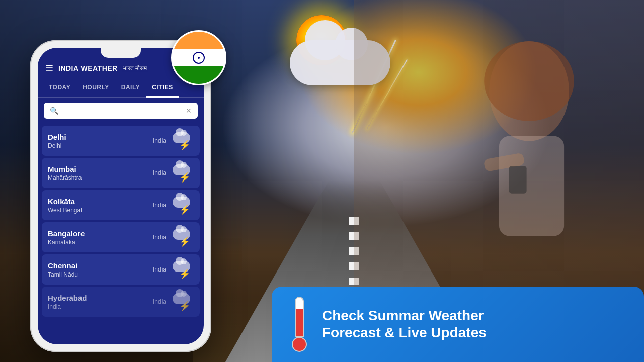  Describe the element at coordinates (299, 317) in the screenshot. I see `thermo-tube` at that location.